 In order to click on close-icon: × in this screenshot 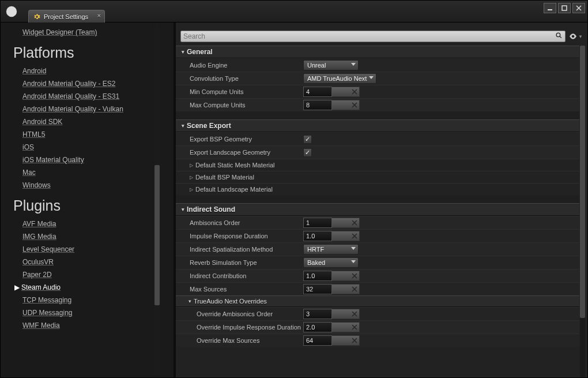, I will do `click(99, 16)`.